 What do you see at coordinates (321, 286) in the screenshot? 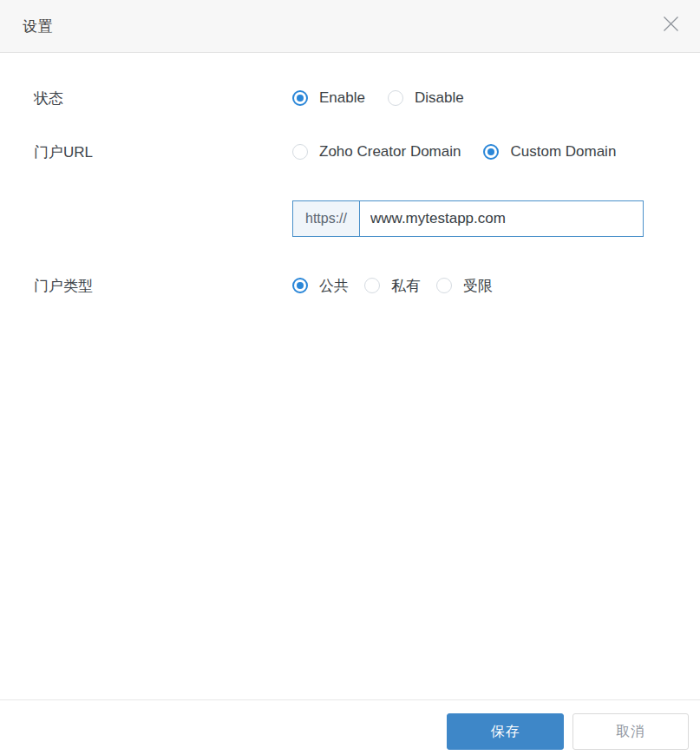
I see `radio-option-public: 公共` at bounding box center [321, 286].